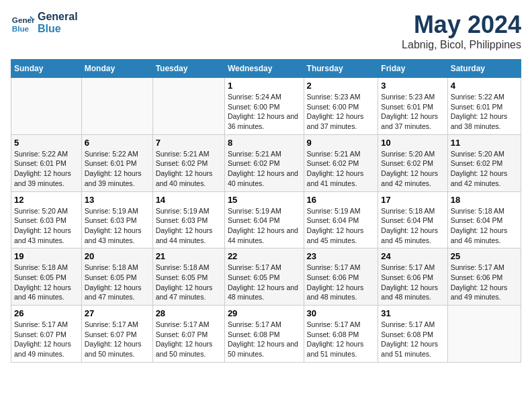 This screenshot has height=411, width=532. What do you see at coordinates (263, 282) in the screenshot?
I see `sunrise-text: Sunrise: 5:17 AMSunset: 6:05 PMDaylight:…` at bounding box center [263, 282].